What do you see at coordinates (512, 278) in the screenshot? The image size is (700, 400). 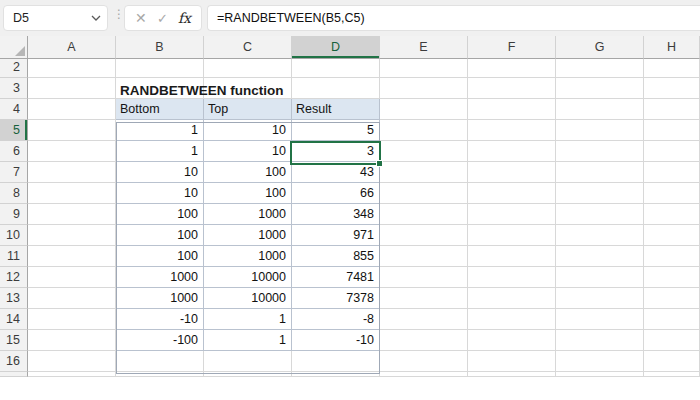 I see `cell-F12` at bounding box center [512, 278].